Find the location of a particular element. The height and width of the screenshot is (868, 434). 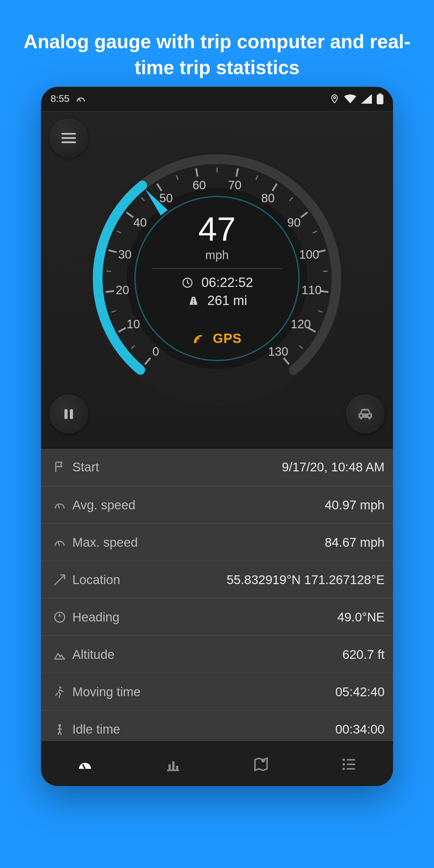

bottom-nav is located at coordinates (217, 764).